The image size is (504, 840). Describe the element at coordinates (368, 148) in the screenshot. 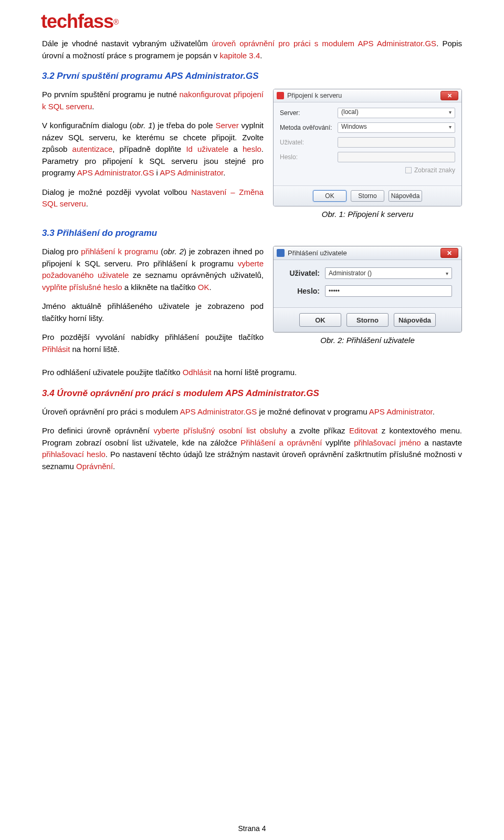

I see `connection-dialog: Připojení k serveru ✕ Server: (local) Me…` at that location.